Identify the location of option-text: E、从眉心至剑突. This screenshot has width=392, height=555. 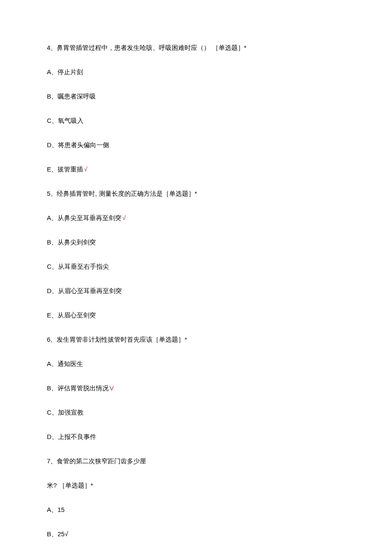
(72, 315).